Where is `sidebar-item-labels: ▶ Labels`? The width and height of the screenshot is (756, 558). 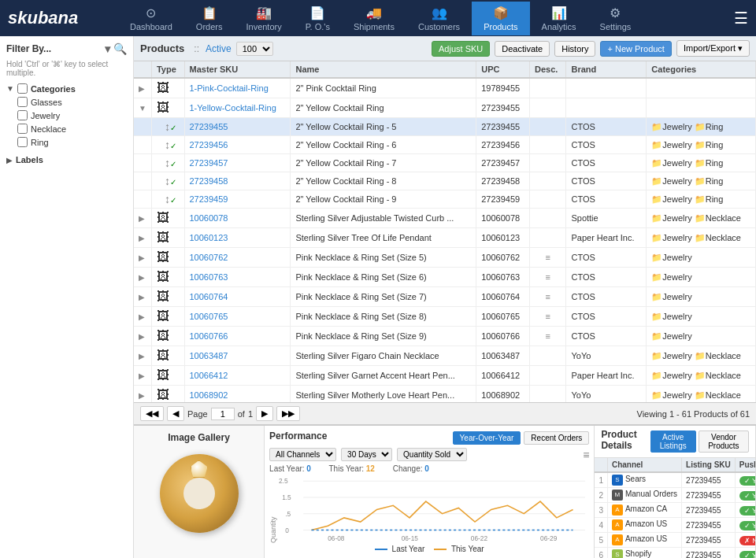 sidebar-item-labels: ▶ Labels is located at coordinates (66, 160).